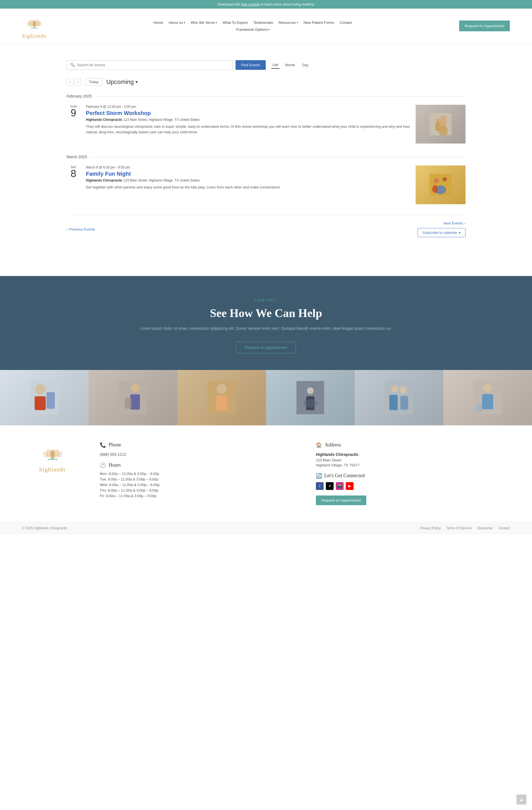 The height and width of the screenshot is (810, 532). I want to click on next-arrow: ›, so click(78, 82).